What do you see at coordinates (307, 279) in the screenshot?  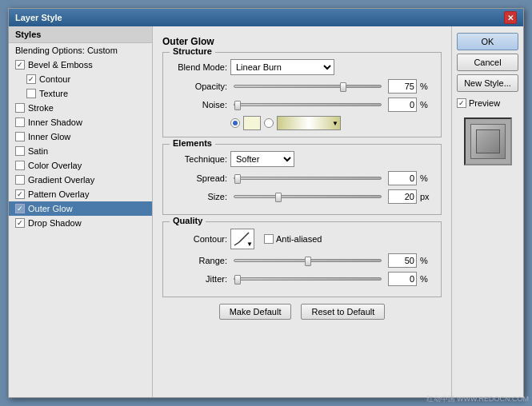 I see `jitter-slider` at bounding box center [307, 279].